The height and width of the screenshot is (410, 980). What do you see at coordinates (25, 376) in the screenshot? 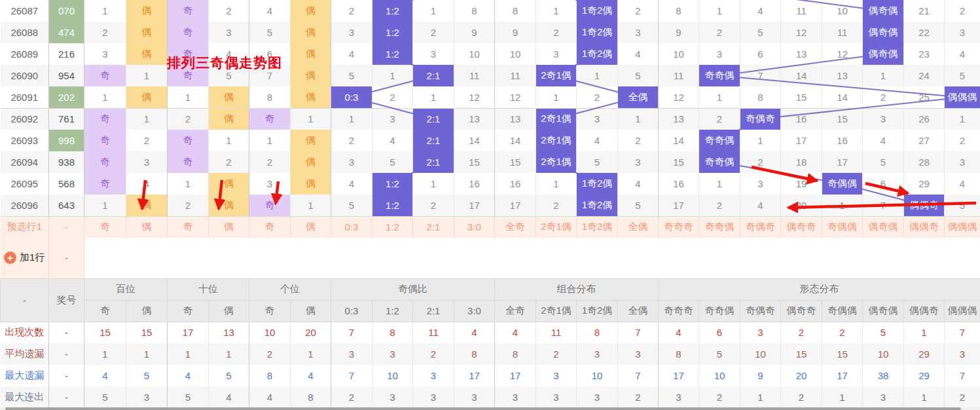
I see `stat-row-label: 最大遗漏` at bounding box center [25, 376].